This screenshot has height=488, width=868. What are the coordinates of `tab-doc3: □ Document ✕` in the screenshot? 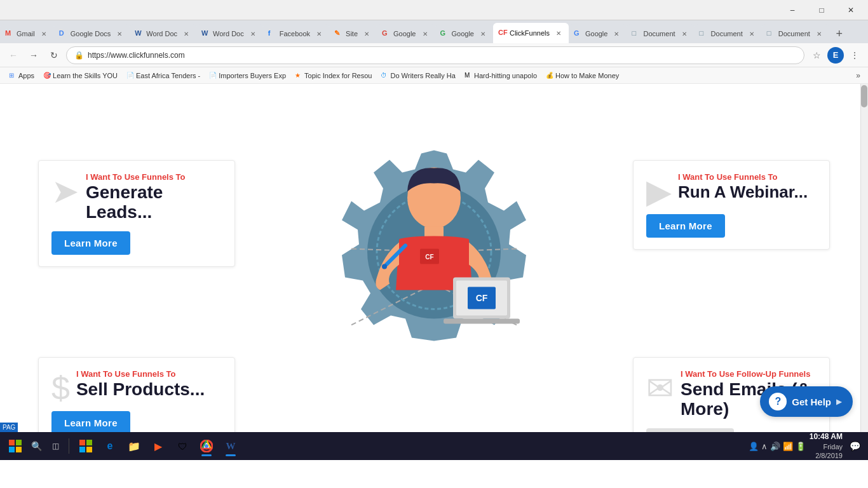 It's located at (728, 34).